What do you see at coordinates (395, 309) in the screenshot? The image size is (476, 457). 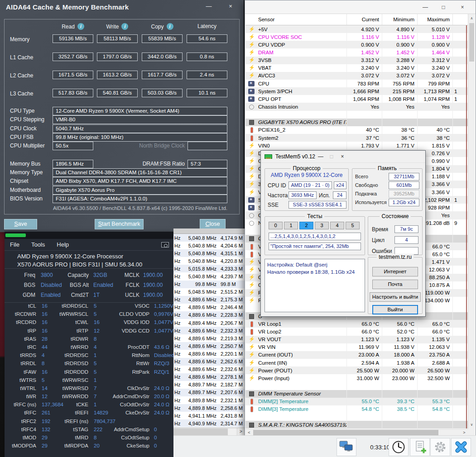 I see `dialog-button: Выйти` at bounding box center [395, 309].